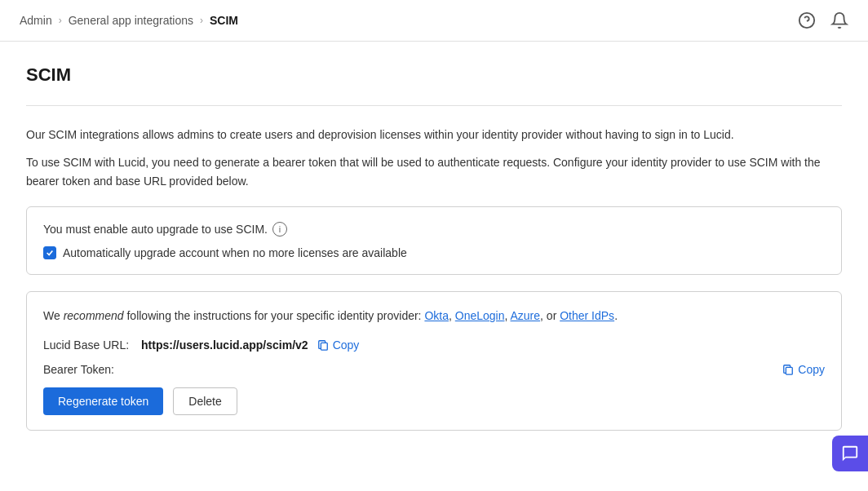 The image size is (868, 491). Describe the element at coordinates (346, 345) in the screenshot. I see `base-url-copy-text: Copy` at that location.